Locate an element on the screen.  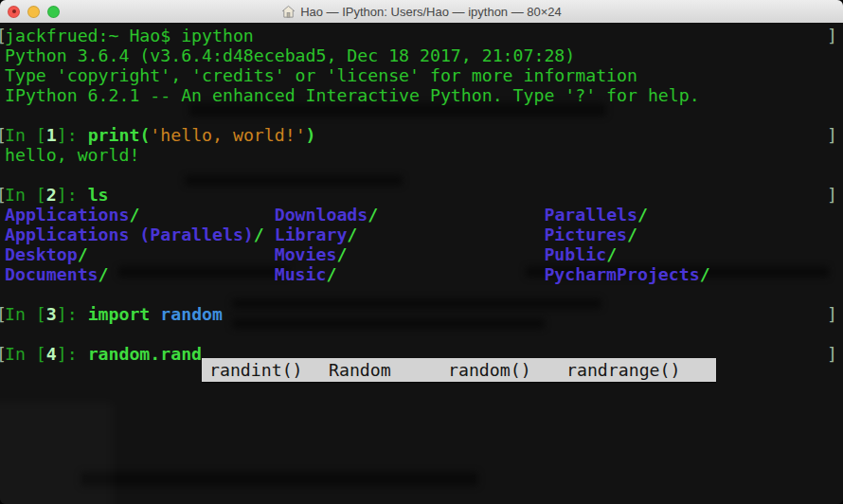
prompt-number: 3 is located at coordinates (51, 315).